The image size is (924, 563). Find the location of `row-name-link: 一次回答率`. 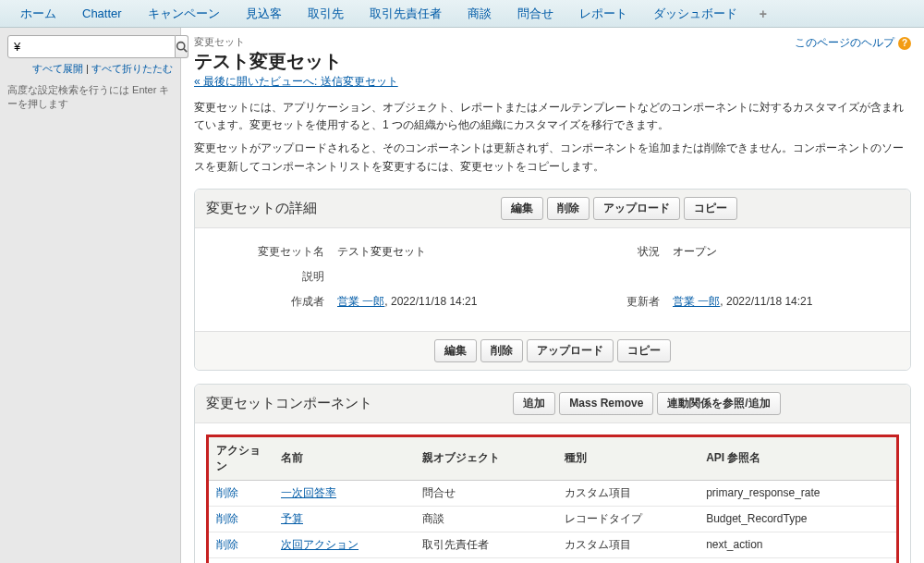

row-name-link: 一次回答率 is located at coordinates (309, 493).